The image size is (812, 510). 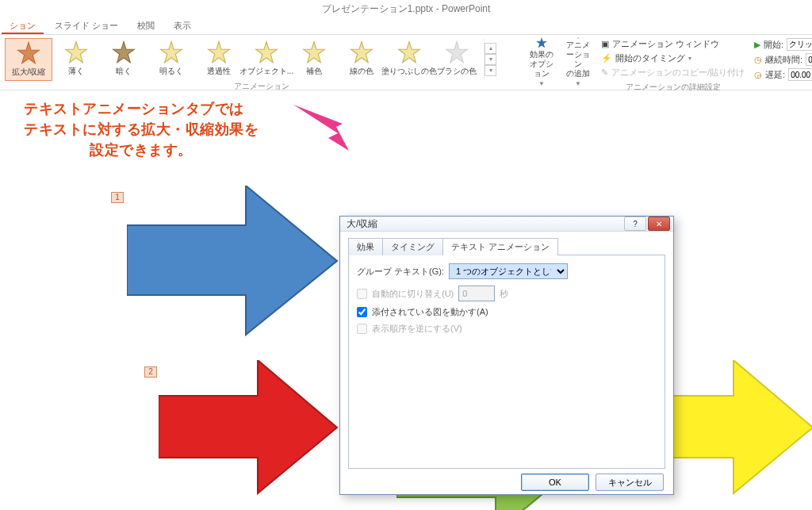 What do you see at coordinates (678, 73) in the screenshot?
I see `painter-label: アニメーションのコピー/貼り付け` at bounding box center [678, 73].